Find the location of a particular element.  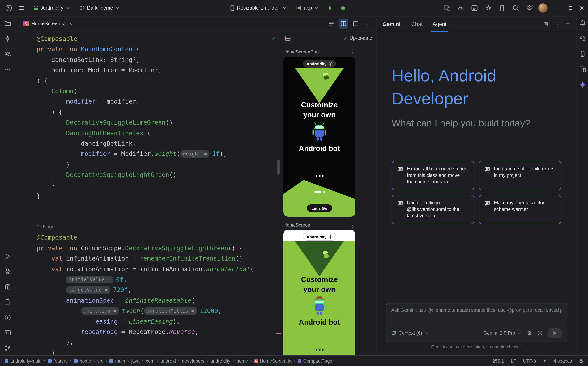

emulator-tool-button is located at coordinates (8, 302).